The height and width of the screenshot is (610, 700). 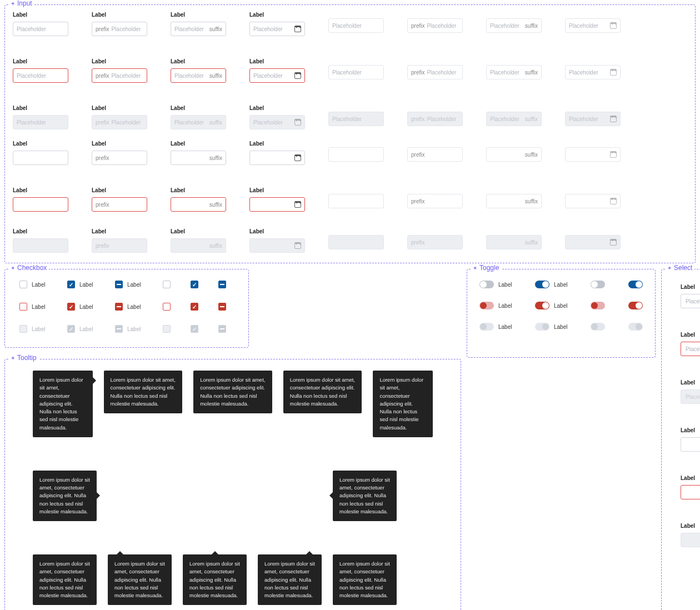 I want to click on date-input-disabled, so click(x=593, y=242).